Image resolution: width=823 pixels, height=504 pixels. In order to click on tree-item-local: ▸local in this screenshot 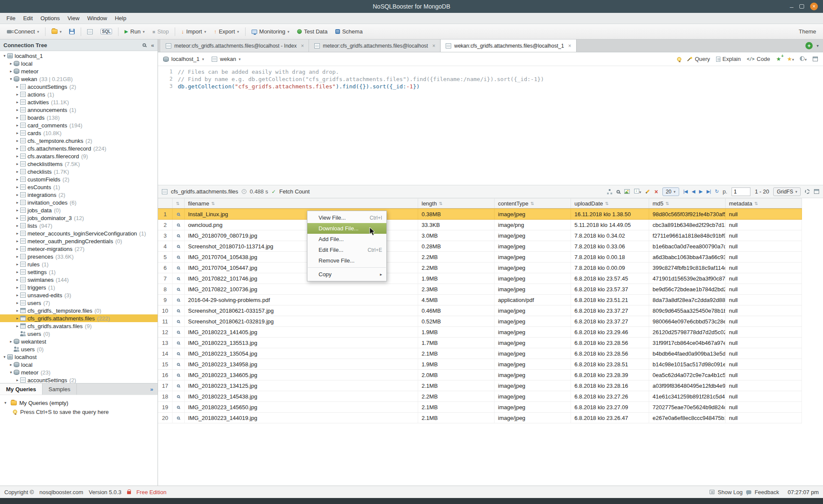, I will do `click(79, 63)`.